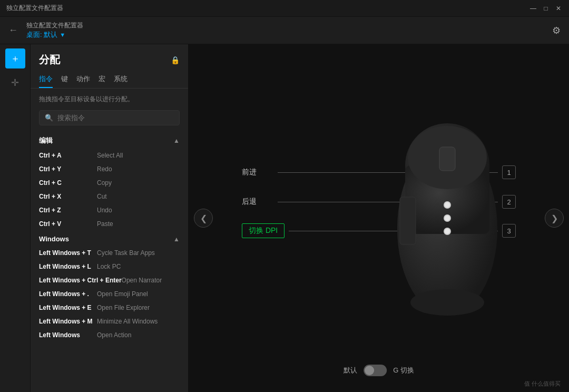 This screenshot has height=392, width=569. What do you see at coordinates (68, 321) in the screenshot?
I see `command-key: Left Windows + M` at bounding box center [68, 321].